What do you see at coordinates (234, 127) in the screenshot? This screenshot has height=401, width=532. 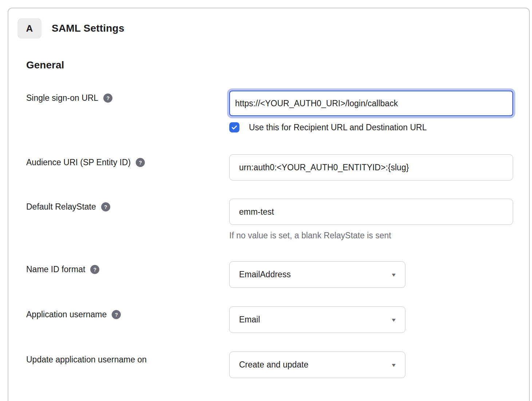 I see `check-mark-icon` at bounding box center [234, 127].